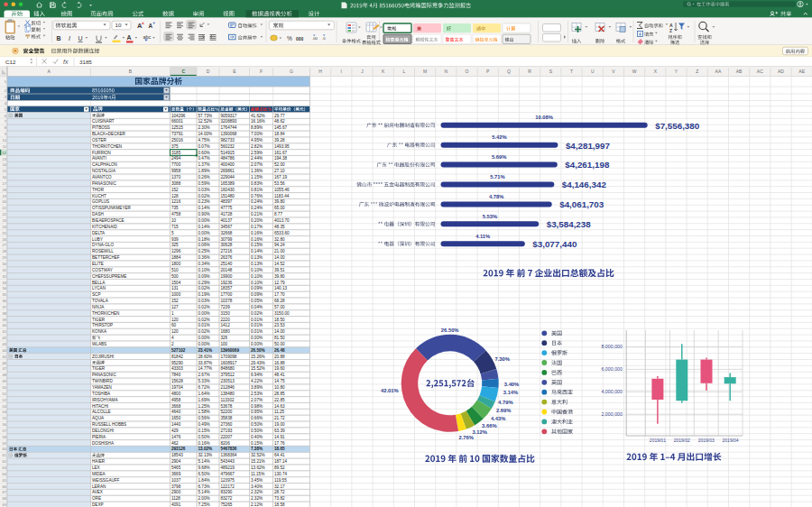 This screenshot has height=507, width=812. I want to click on svg-text: WLABS, so click(99, 345).